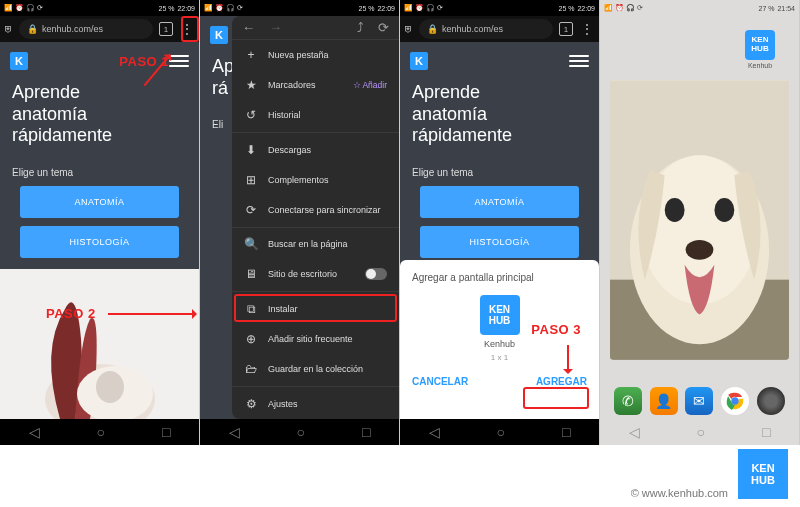 The image size is (800, 507). Describe the element at coordinates (251, 339) in the screenshot. I see `add-topsite-icon: ⊕` at that location.